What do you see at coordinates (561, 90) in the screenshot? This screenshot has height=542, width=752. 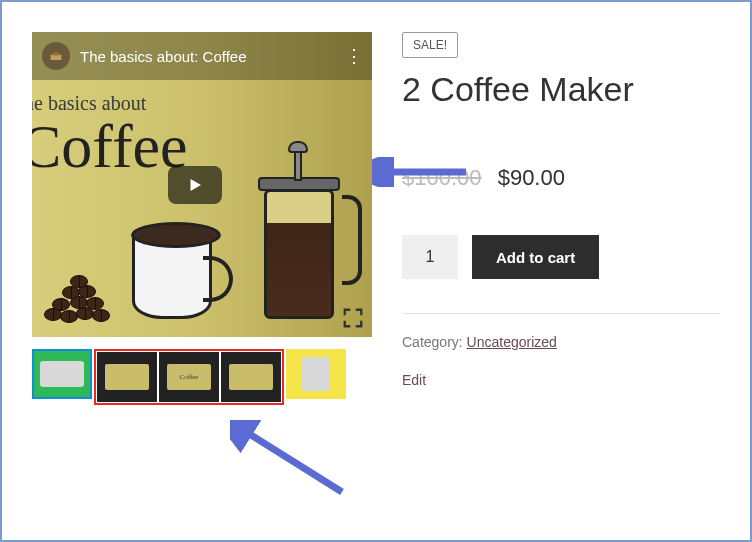 I see `product-title: 2 Coffee Maker` at bounding box center [561, 90].